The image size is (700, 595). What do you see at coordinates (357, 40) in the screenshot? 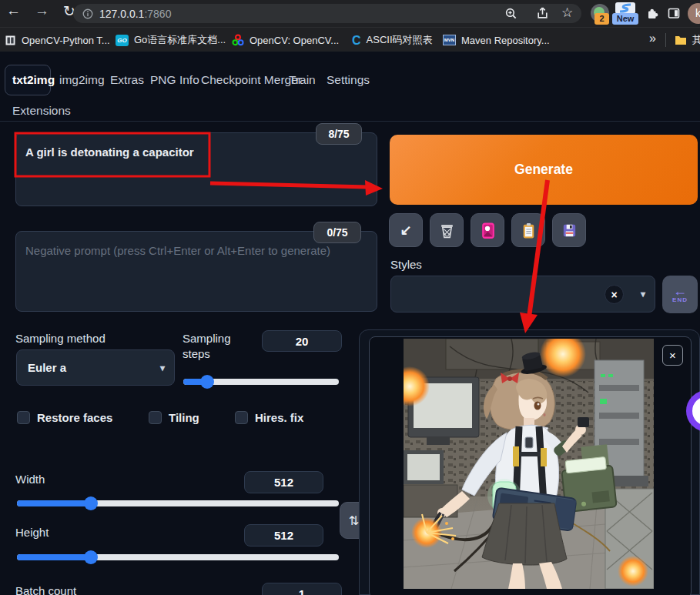
I see `c-icon: C` at bounding box center [357, 40].